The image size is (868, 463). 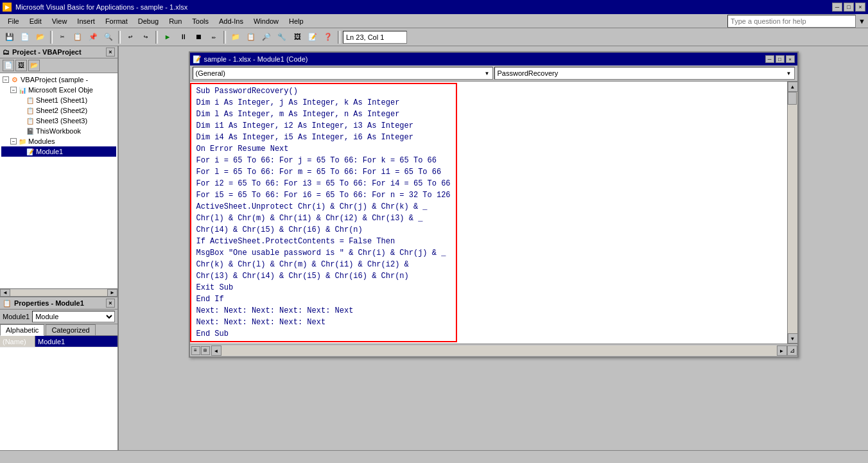 I want to click on help-button: ❓, so click(x=328, y=37).